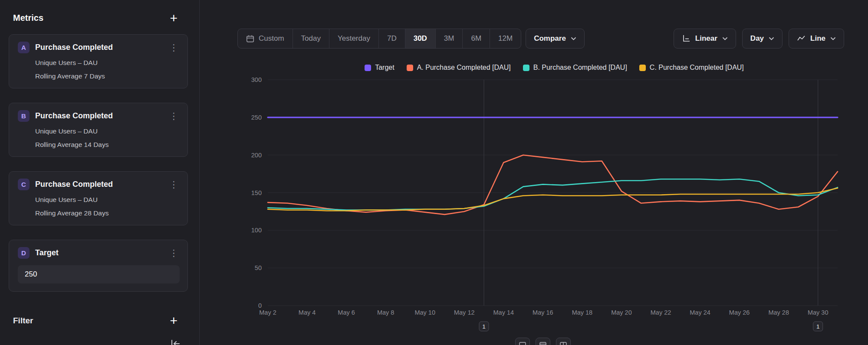  I want to click on range-label: 6M, so click(476, 39).